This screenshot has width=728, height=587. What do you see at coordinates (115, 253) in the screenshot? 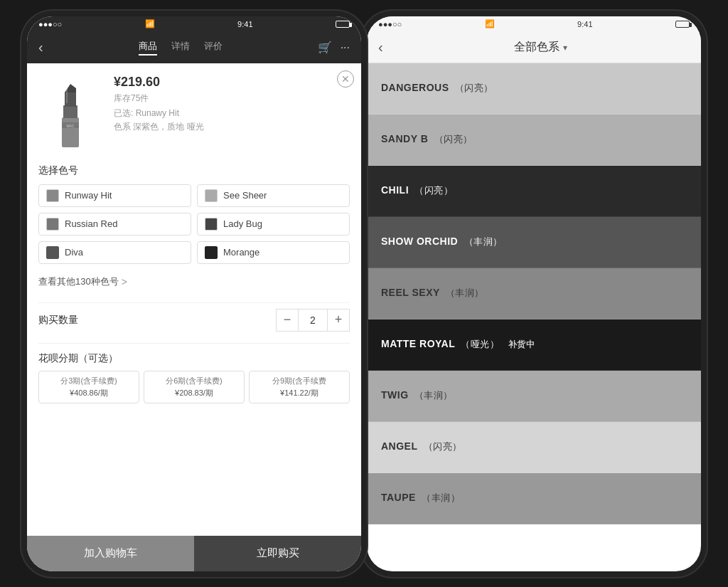
I see `color-option-diva: Diva` at bounding box center [115, 253].